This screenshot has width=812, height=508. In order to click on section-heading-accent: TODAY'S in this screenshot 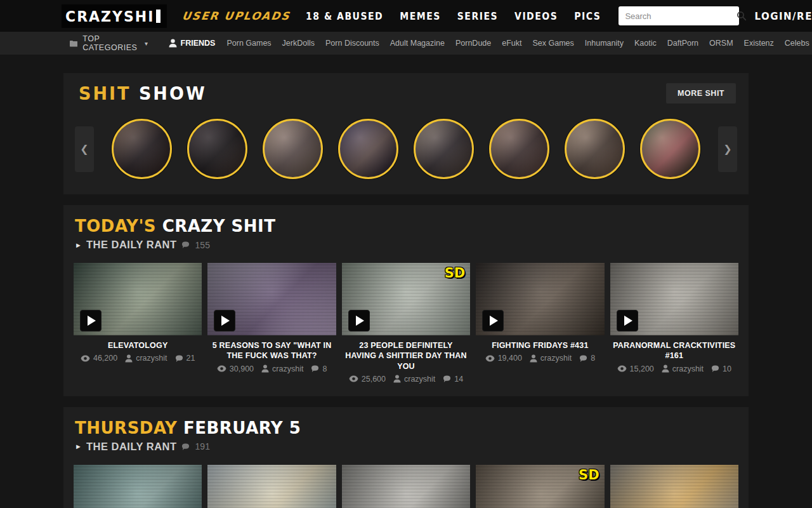, I will do `click(115, 226)`.